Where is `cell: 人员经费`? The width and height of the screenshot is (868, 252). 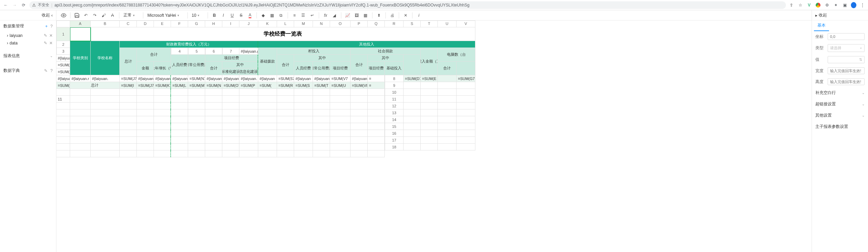
cell: 人员经费 is located at coordinates (304, 68).